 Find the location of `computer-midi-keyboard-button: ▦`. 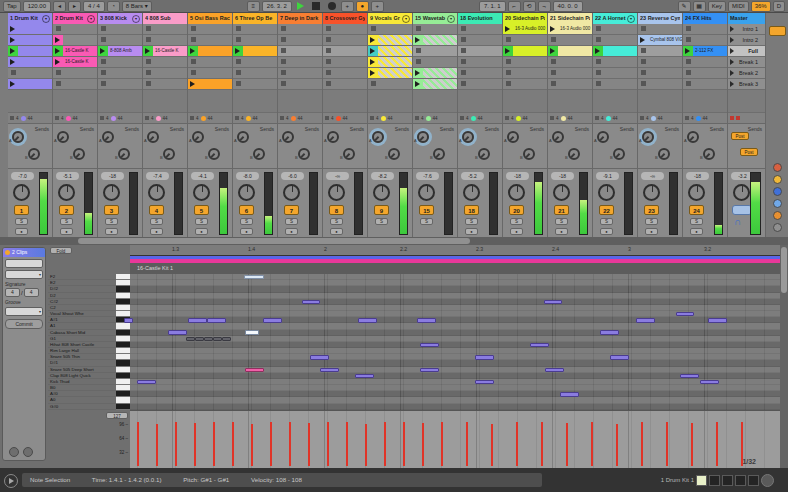

computer-midi-keyboard-button: ▦ is located at coordinates (700, 6).